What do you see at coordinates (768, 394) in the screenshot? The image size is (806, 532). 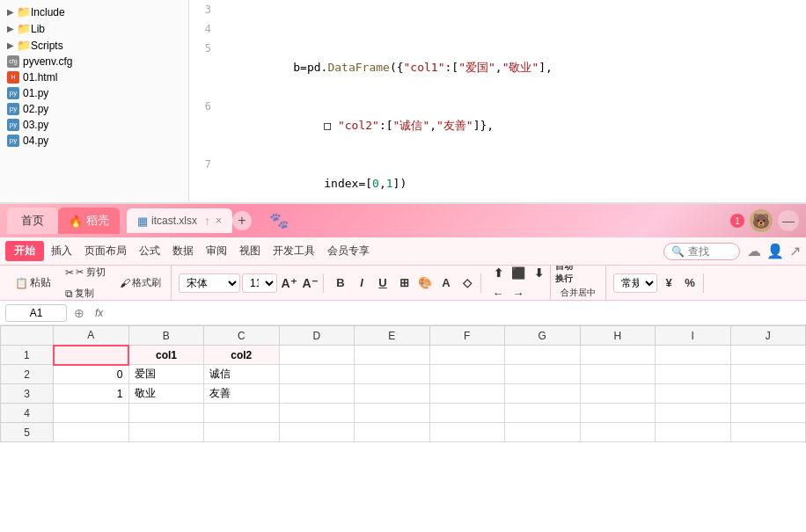 I see `cell-j3` at bounding box center [768, 394].